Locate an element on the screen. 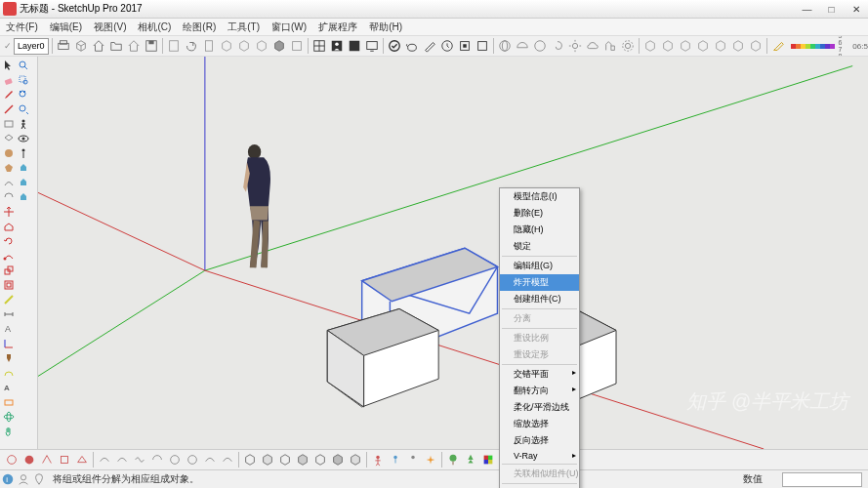  home-icon is located at coordinates (99, 46).